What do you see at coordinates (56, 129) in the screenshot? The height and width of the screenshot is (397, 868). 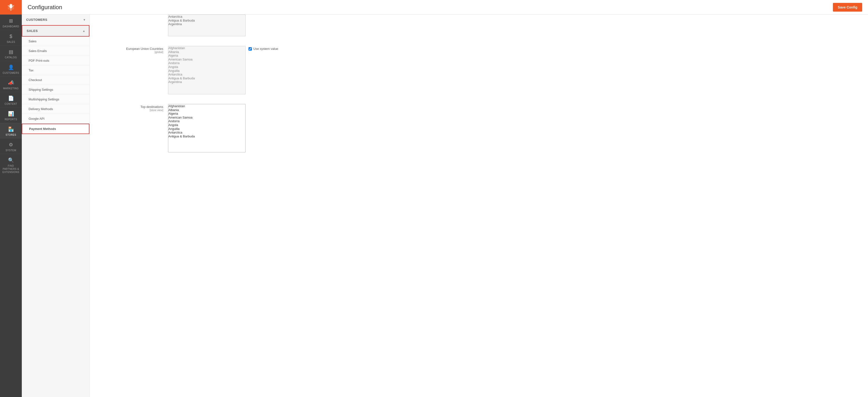 I see `config-sub-payment-methods: Payment Methods` at bounding box center [56, 129].